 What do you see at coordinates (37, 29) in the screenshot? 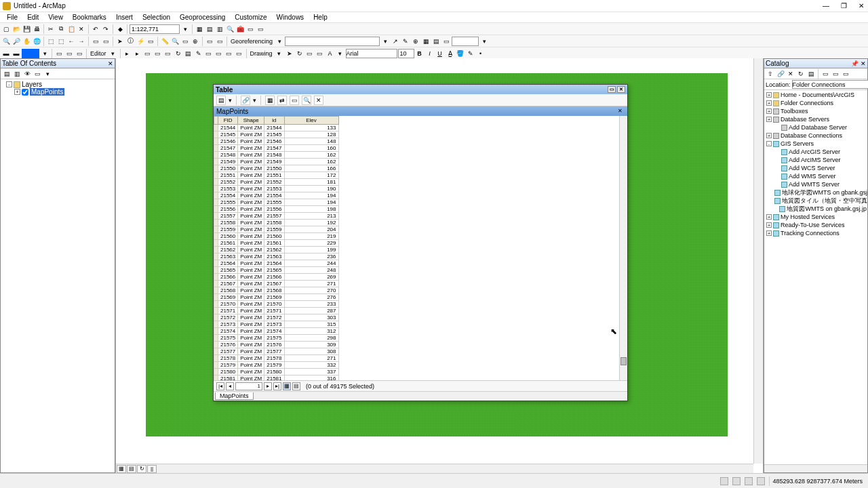
I see `print-icon: 🖶` at bounding box center [37, 29].